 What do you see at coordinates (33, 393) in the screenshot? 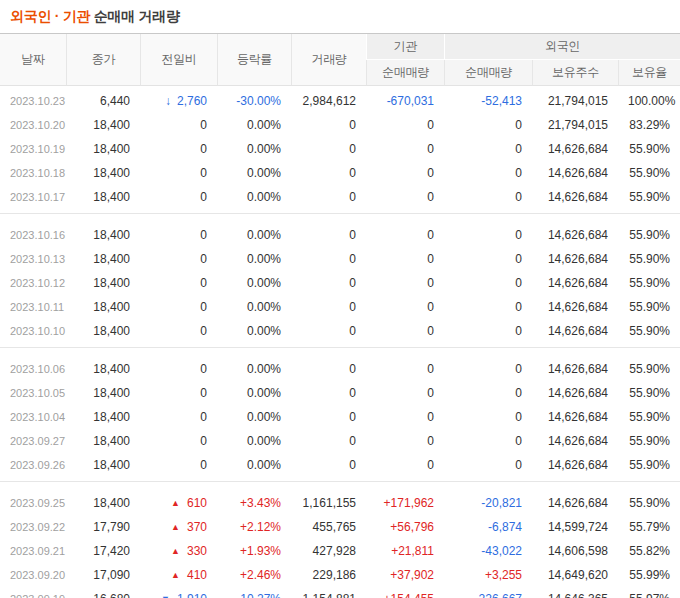
I see `date-cell: 2023.10.05` at bounding box center [33, 393].